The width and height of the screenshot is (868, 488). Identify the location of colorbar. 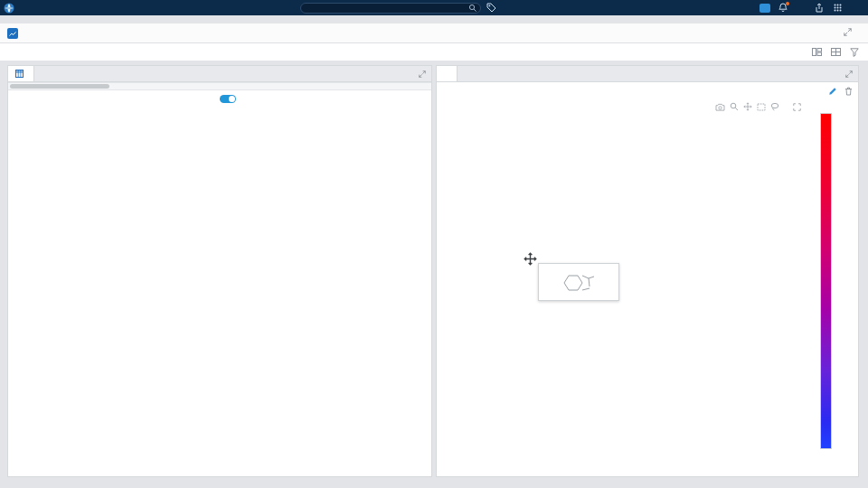
(840, 285).